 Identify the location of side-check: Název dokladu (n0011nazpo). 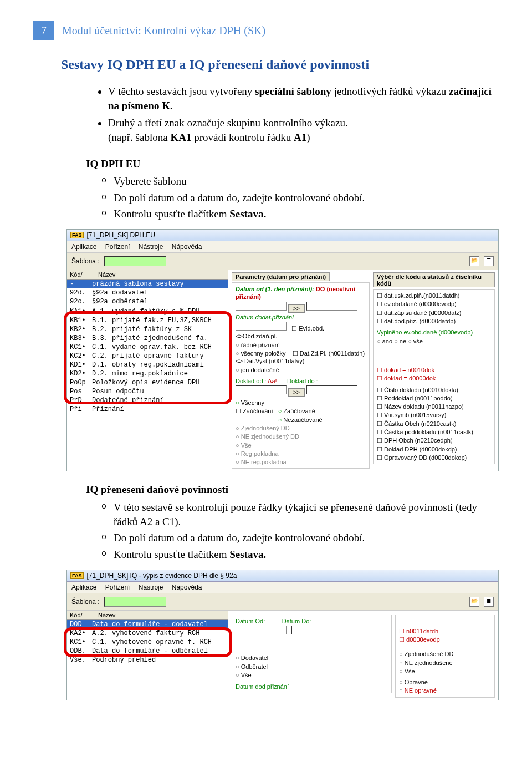
(434, 407).